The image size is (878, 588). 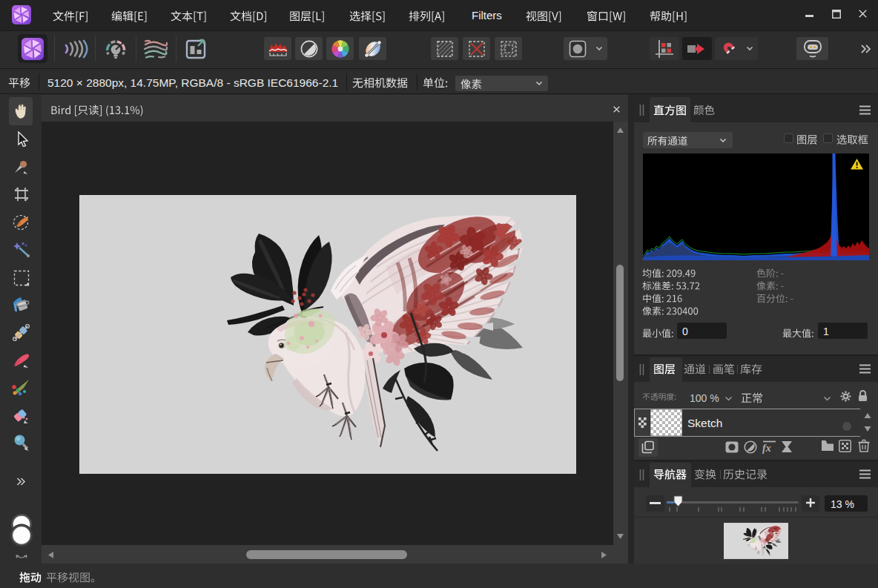 I want to click on svg-text: fx, so click(x=767, y=448).